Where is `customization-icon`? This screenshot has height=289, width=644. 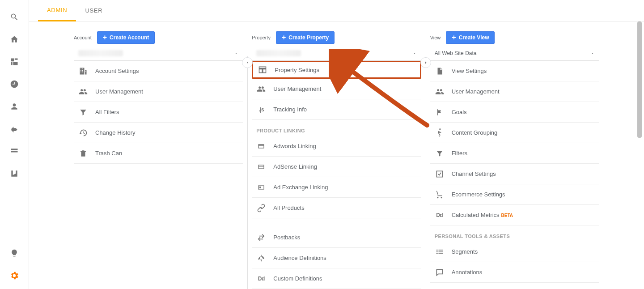 customization-icon is located at coordinates (14, 62).